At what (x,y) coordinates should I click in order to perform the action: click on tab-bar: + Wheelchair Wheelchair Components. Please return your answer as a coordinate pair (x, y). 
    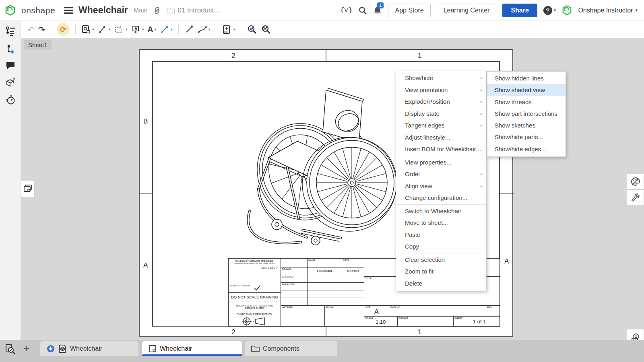
    Looking at the image, I should click on (322, 351).